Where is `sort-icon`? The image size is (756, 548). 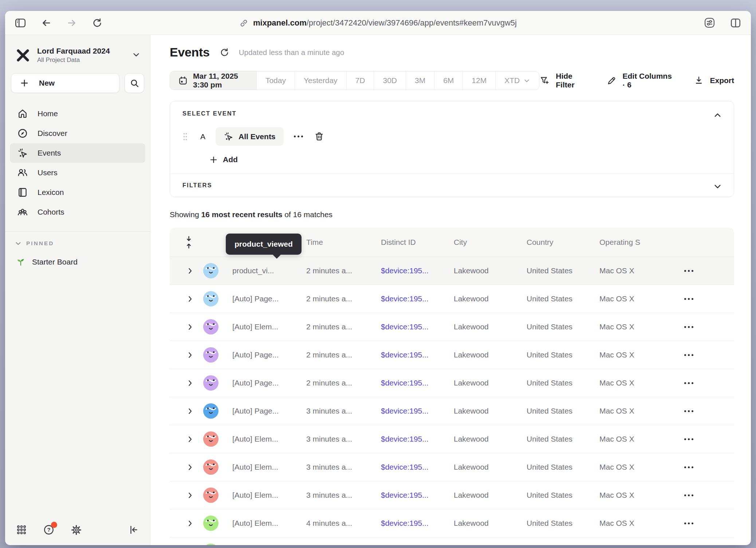 sort-icon is located at coordinates (192, 242).